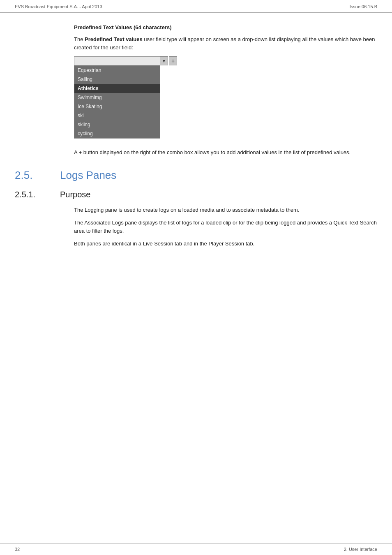  I want to click on dropdown-list-item: ski, so click(117, 116).